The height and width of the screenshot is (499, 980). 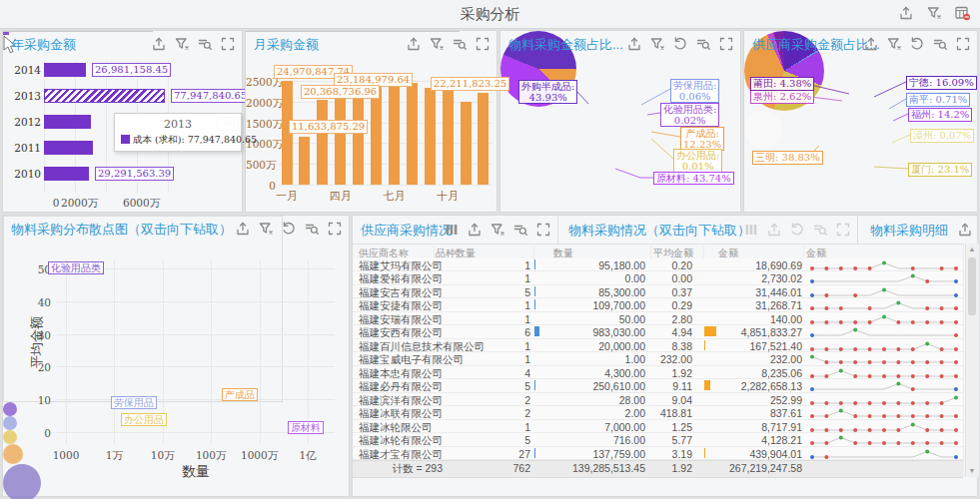 What do you see at coordinates (10, 423) in the screenshot?
I see `bubble-劳保用品` at bounding box center [10, 423].